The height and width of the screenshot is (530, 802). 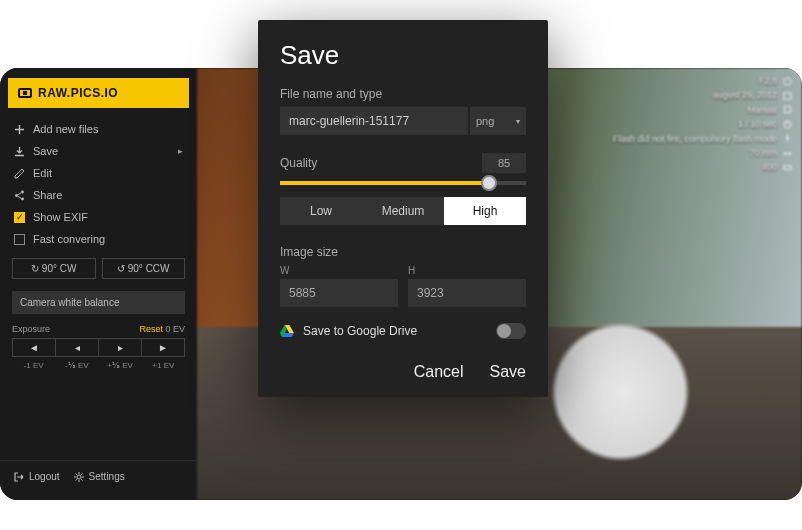 I want to click on exposure-header: Exposure Reset 0 EV, so click(x=98, y=329).